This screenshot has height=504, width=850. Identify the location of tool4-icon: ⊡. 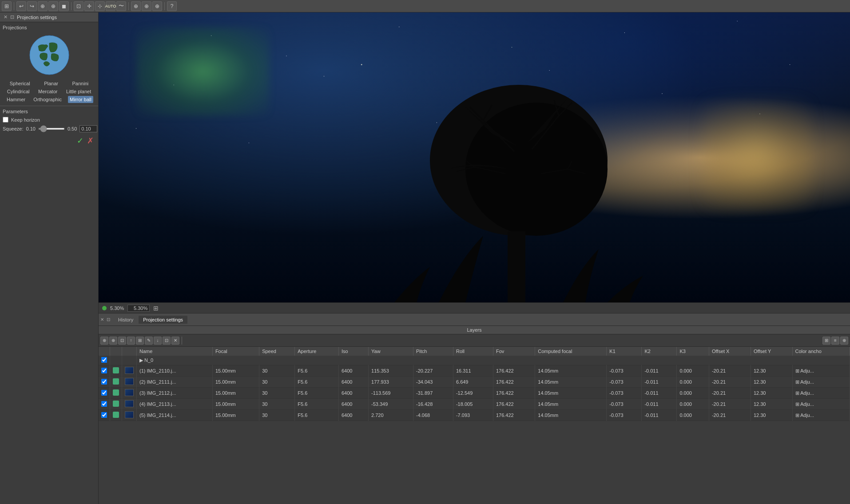
(79, 6).